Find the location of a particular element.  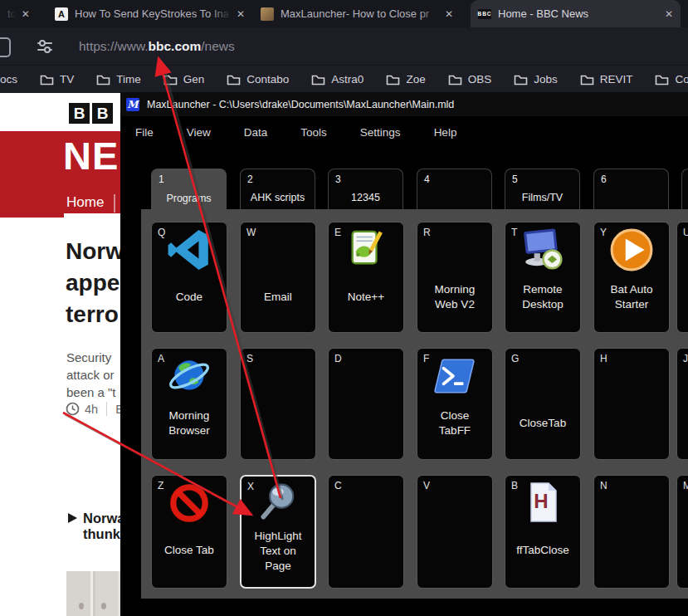

menu-file: File is located at coordinates (144, 133).